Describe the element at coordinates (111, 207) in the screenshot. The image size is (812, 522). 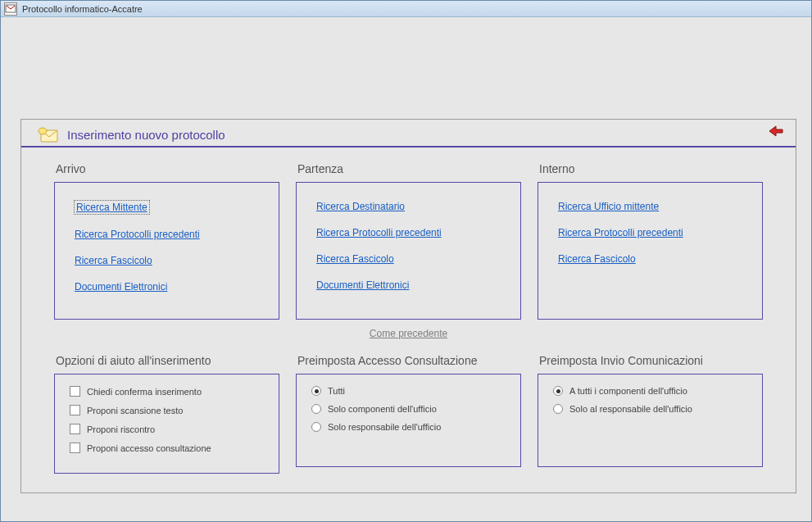
I see `link-ricerca-mittente: Ricerca Mittente` at that location.